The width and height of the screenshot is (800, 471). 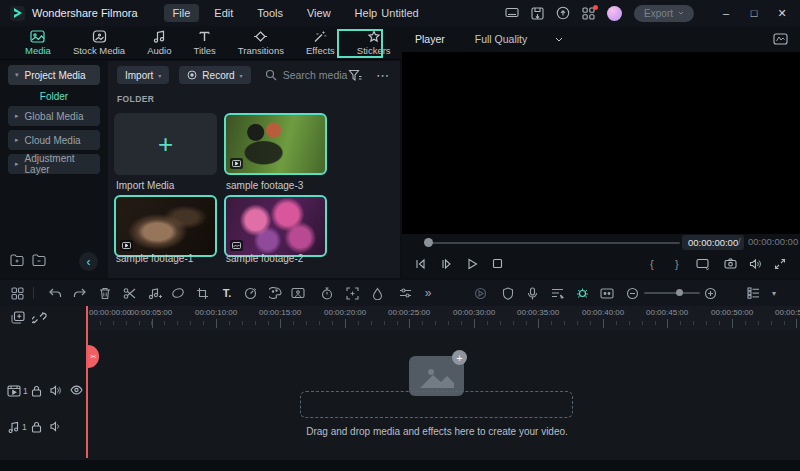 What do you see at coordinates (202, 293) in the screenshot?
I see `crop-icon` at bounding box center [202, 293].